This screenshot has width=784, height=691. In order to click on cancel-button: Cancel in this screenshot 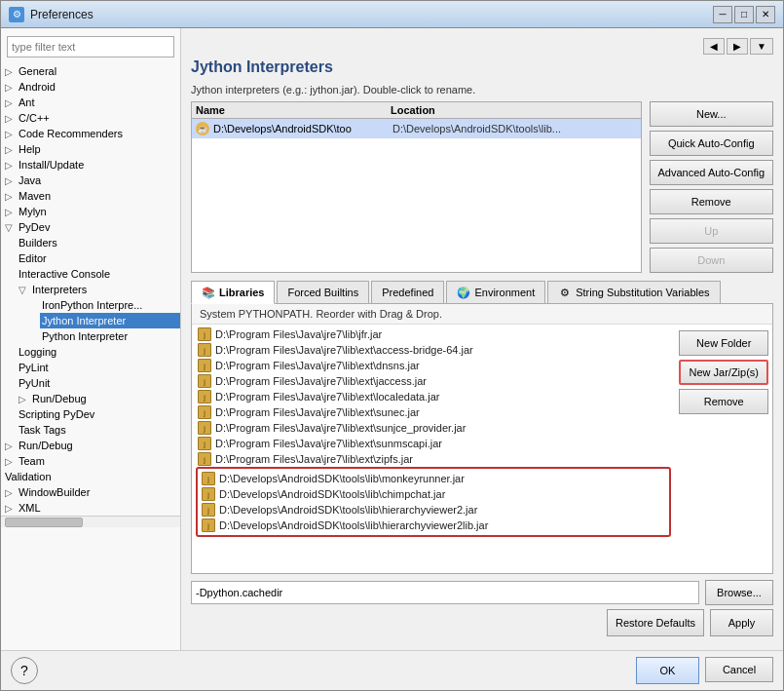, I will do `click(739, 670)`.